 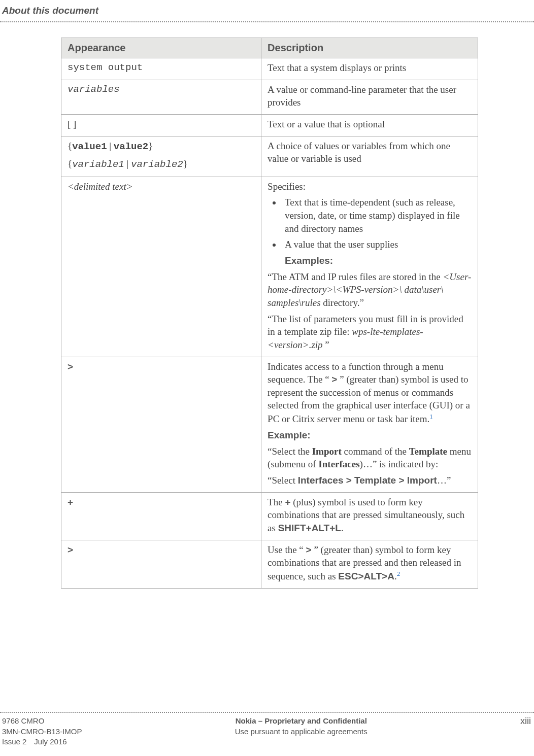 I want to click on col-header-description: Description, so click(x=370, y=48).